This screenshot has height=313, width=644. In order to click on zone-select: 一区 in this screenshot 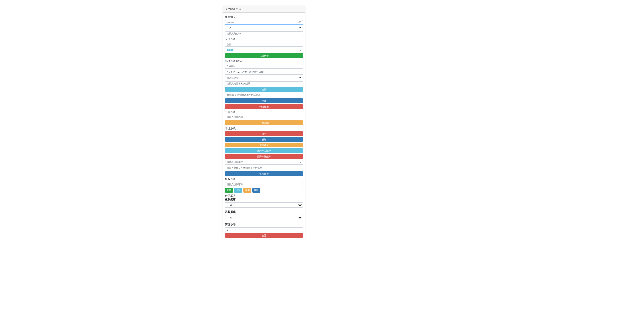, I will do `click(264, 28)`.